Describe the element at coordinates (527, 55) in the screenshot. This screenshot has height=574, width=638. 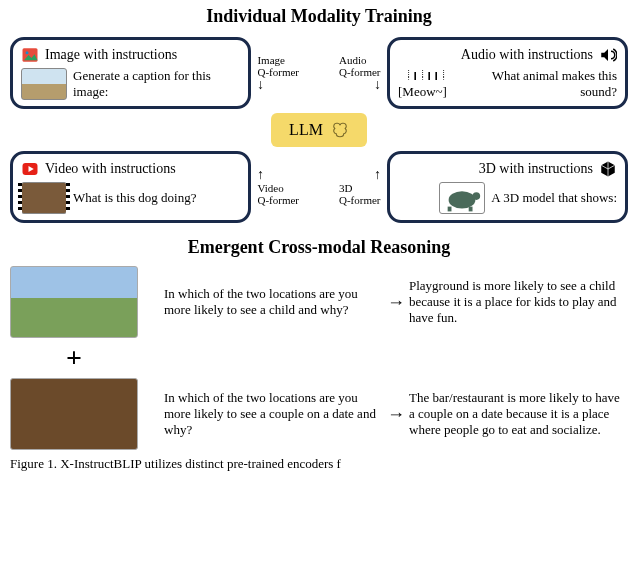
I see `audio-box-header-text: Audio with instructions` at that location.